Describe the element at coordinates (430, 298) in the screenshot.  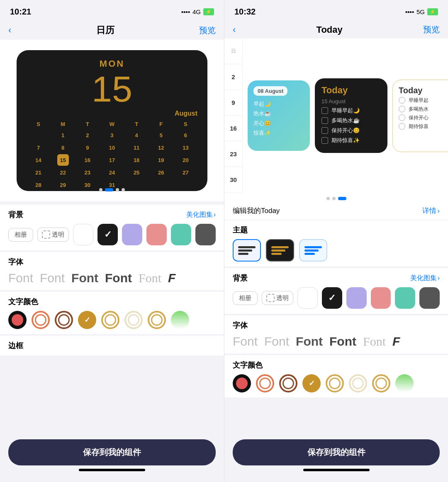
I see `right-swatch-gray` at that location.